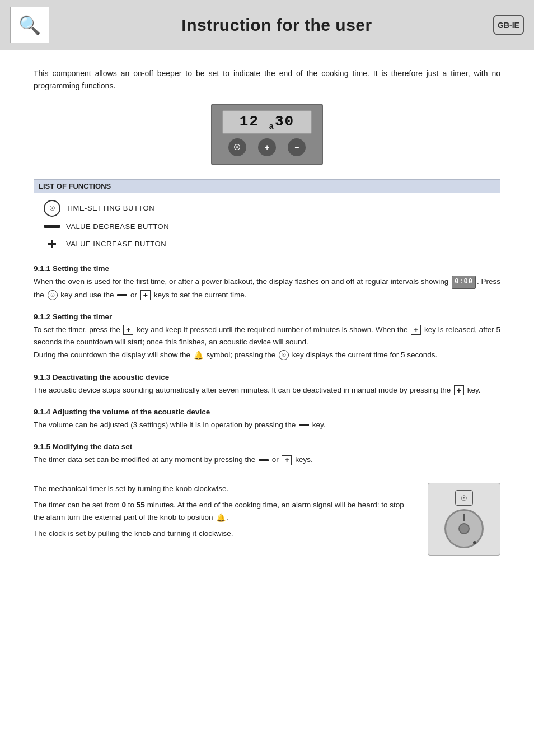  What do you see at coordinates (508, 25) in the screenshot?
I see `country-badge: GB-IE` at bounding box center [508, 25].